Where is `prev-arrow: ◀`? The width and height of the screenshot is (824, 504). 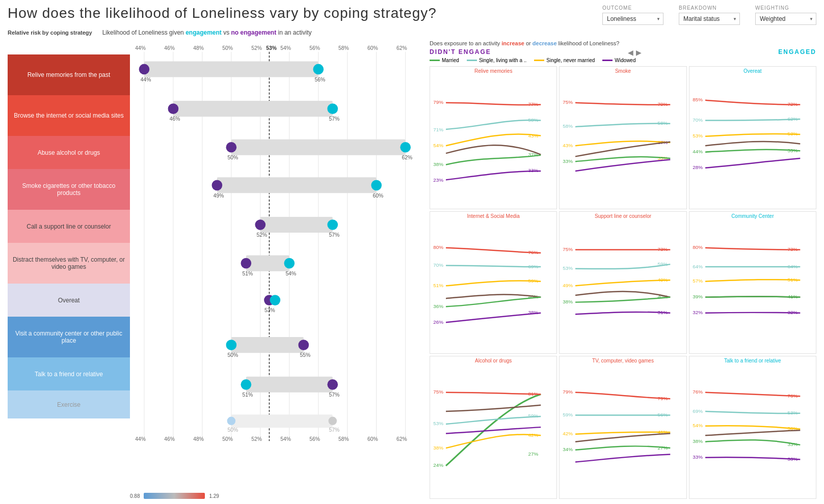 prev-arrow: ◀ is located at coordinates (631, 52).